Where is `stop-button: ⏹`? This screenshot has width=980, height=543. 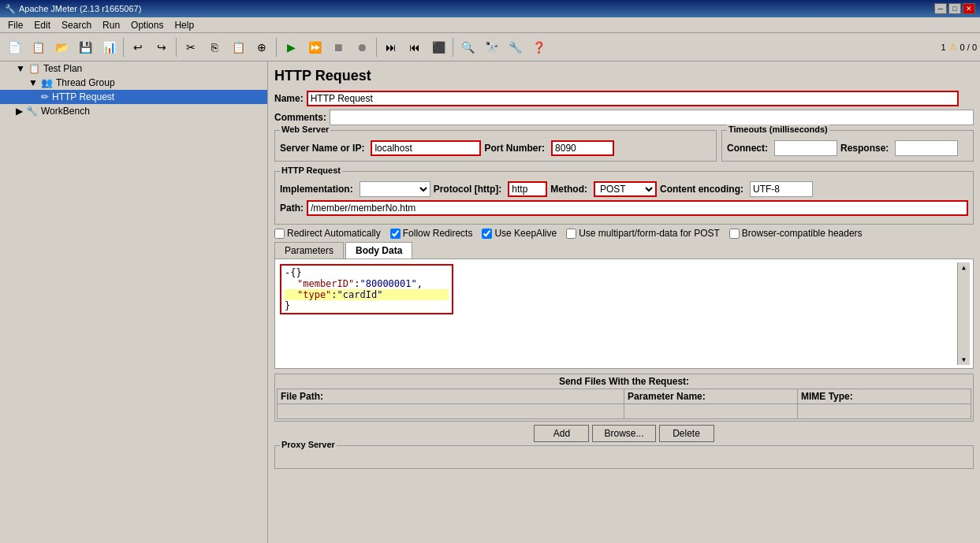 stop-button: ⏹ is located at coordinates (338, 47).